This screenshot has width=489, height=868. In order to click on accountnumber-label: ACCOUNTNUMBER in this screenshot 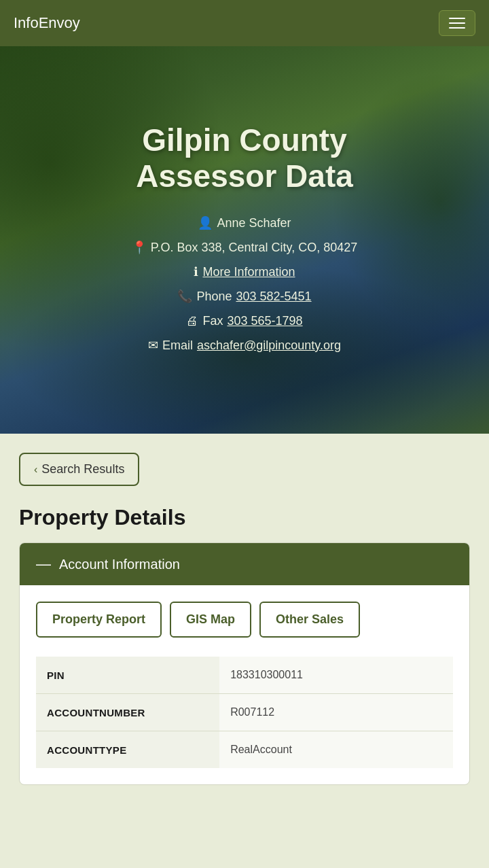, I will do `click(128, 712)`.